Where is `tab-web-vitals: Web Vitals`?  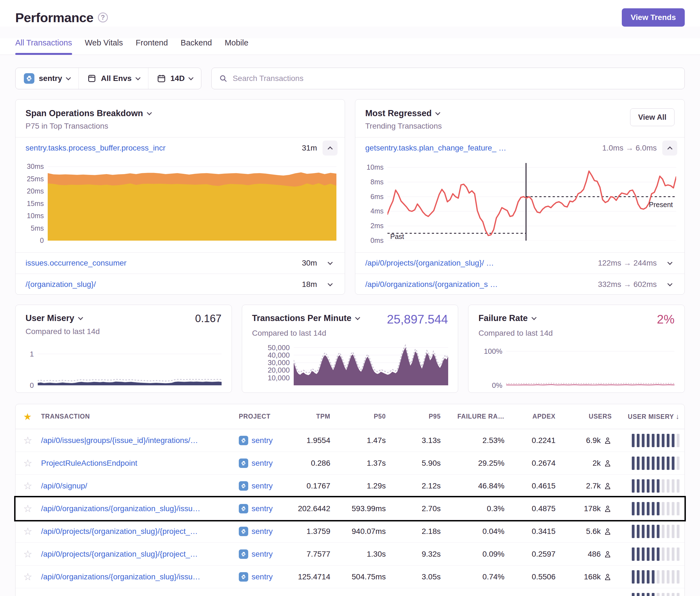 tab-web-vitals: Web Vitals is located at coordinates (104, 47).